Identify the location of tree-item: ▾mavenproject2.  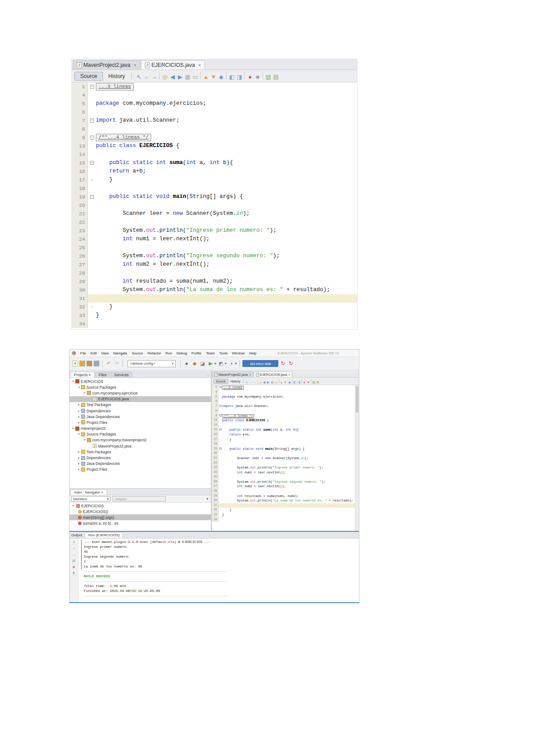
(140, 429).